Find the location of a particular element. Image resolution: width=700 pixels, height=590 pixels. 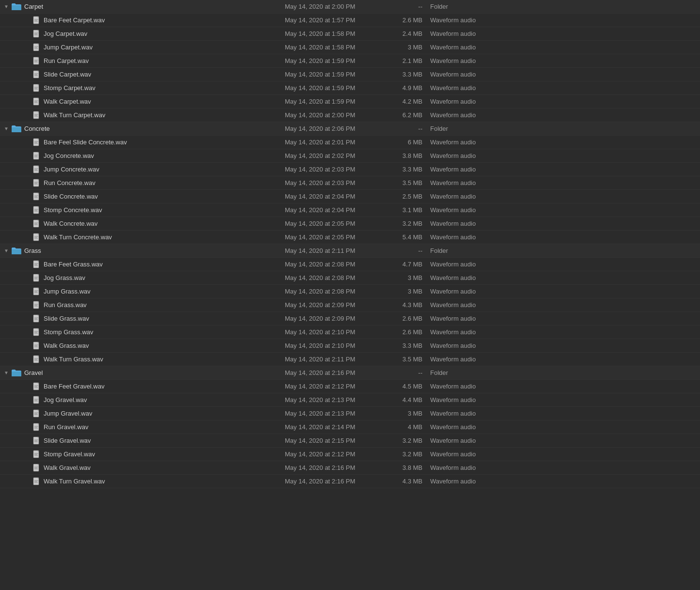

file-row: Walk Turn Gravel.wav May 14, 2020 at 2:1… is located at coordinates (350, 481).